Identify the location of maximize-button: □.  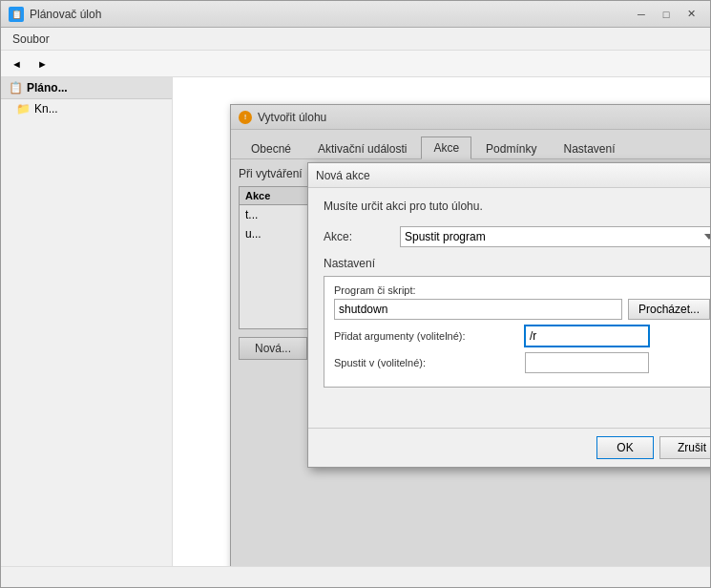
(666, 14).